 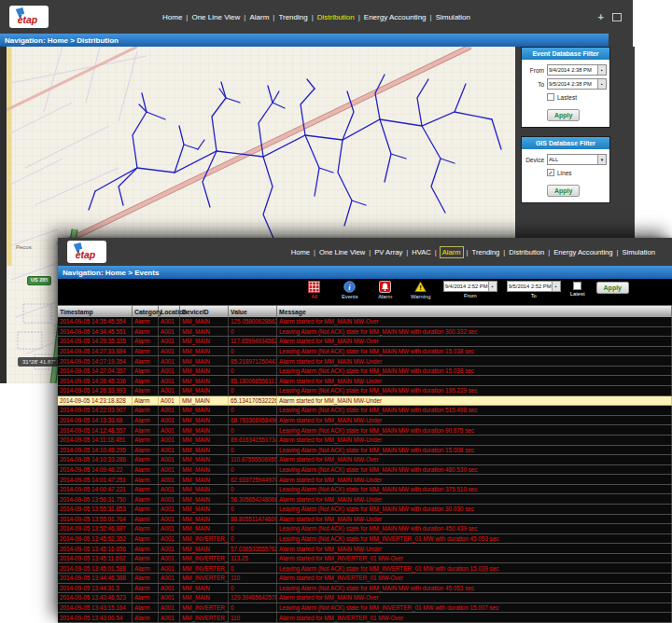 I want to click on event-row: 2014-09-05 13:43:46.523AlarmA001MM_MAIN1…, so click(x=365, y=599).